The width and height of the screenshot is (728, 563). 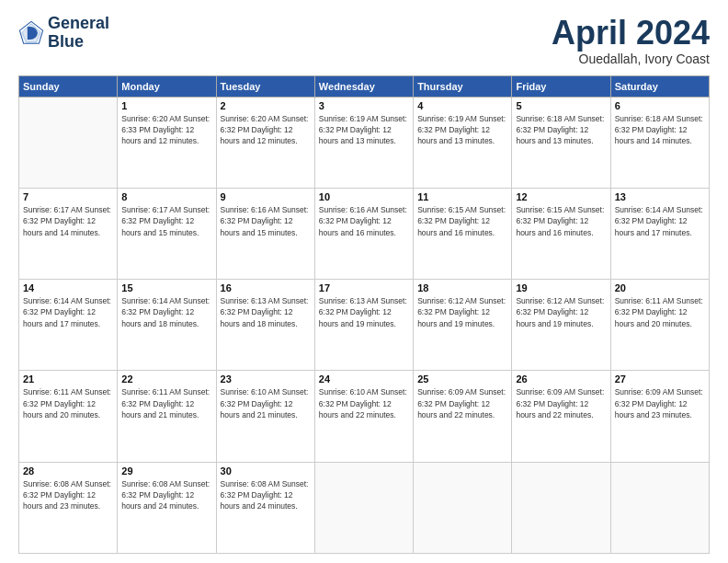 What do you see at coordinates (167, 142) in the screenshot?
I see `calendar-cell: 1Sunrise: 6:20 AM Sunset: 6:33 PM Daylig…` at bounding box center [167, 142].